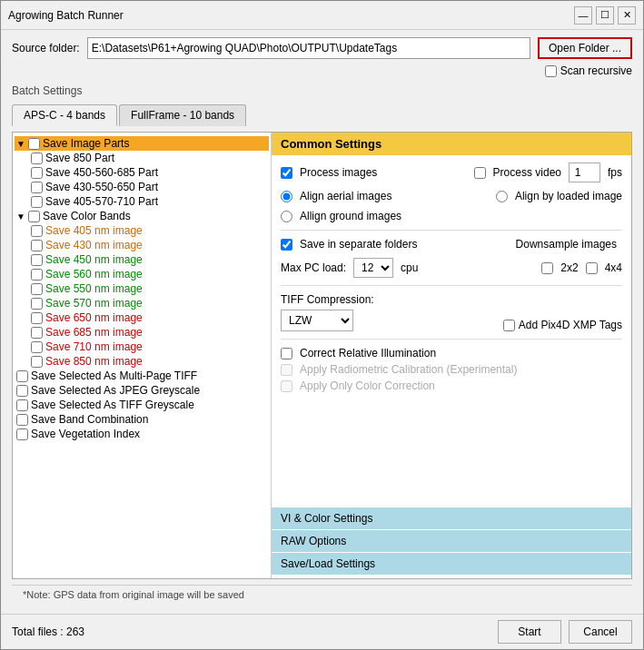 This screenshot has width=644, height=650. What do you see at coordinates (36, 158) in the screenshot?
I see `checkbox-save-850-part` at bounding box center [36, 158].